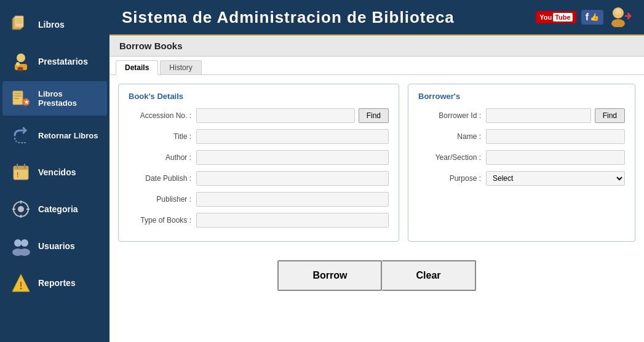  Describe the element at coordinates (587, 17) in the screenshot. I see `fb-icon: f` at that location.